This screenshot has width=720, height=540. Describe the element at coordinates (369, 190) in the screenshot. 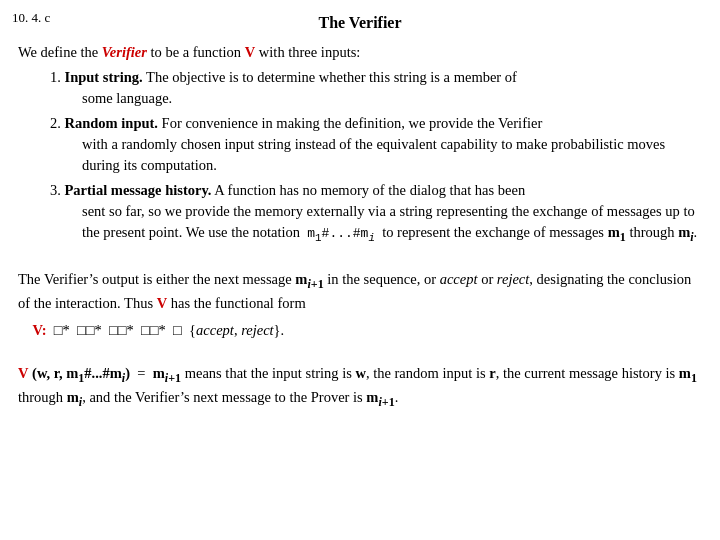

I see `item-3-rest: A function has no memory of the dialog t…` at that location.